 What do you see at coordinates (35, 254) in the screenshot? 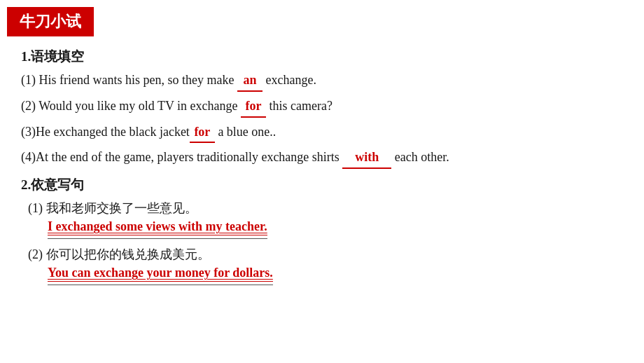
I see `s2-number: (2)` at bounding box center [35, 254].